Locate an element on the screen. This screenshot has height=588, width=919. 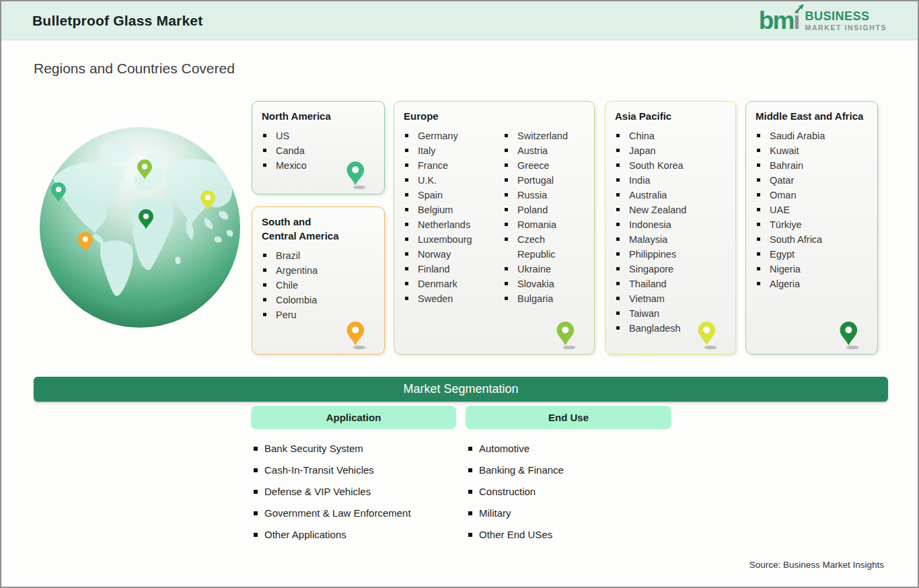
country-item: Netherlands is located at coordinates (453, 225).